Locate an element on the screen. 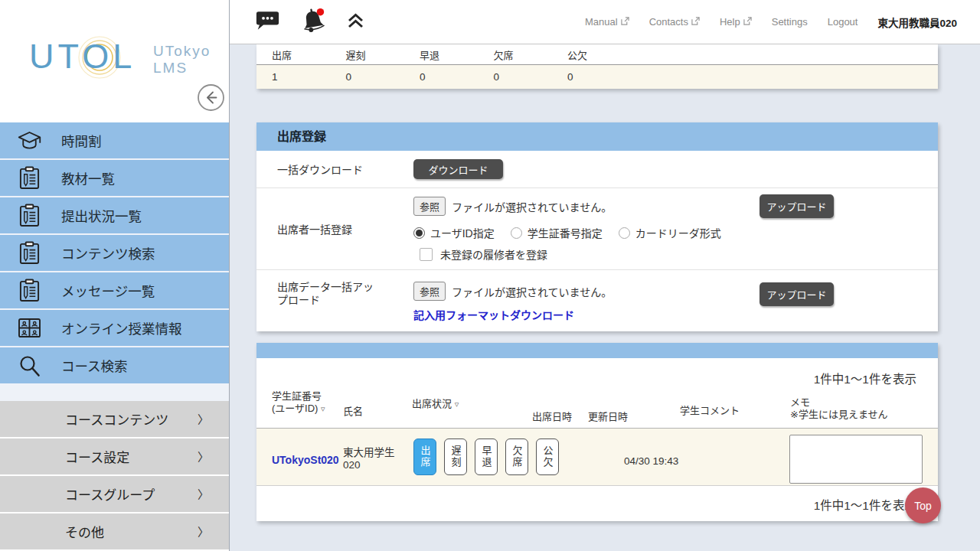  data-upload-controls: 参照 ファイルが選択されていません。 アップロード 記入用フォーマットダウンロー… is located at coordinates (675, 300).